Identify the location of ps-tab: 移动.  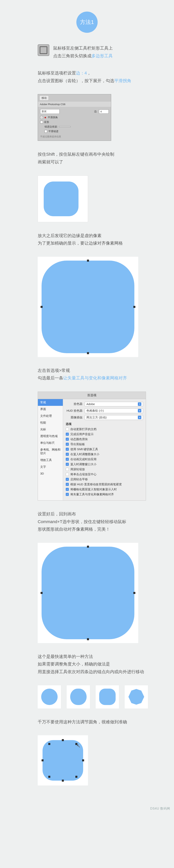
(44, 98).